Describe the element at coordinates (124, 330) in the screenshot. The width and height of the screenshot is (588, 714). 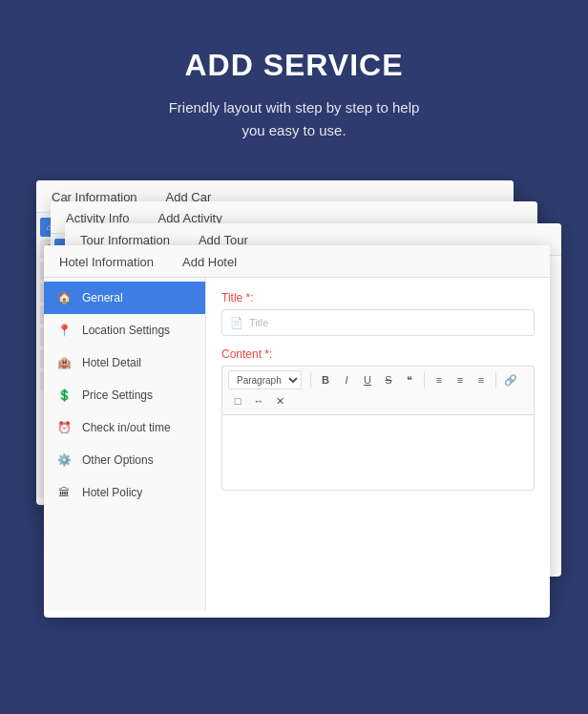
I see `hotel-sidebar-location: 📍 Location Settings` at that location.